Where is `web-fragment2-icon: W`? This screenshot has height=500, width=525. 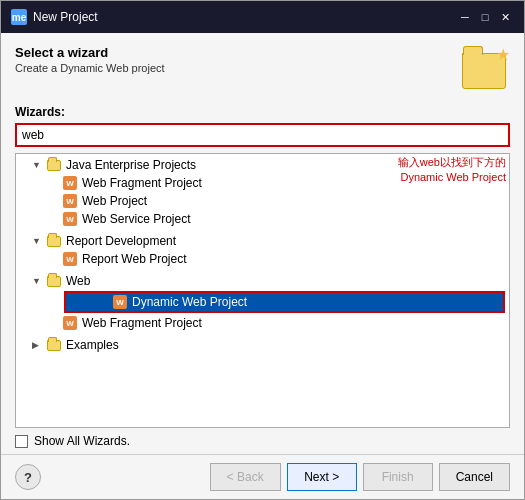 web-fragment2-icon: W is located at coordinates (70, 323).